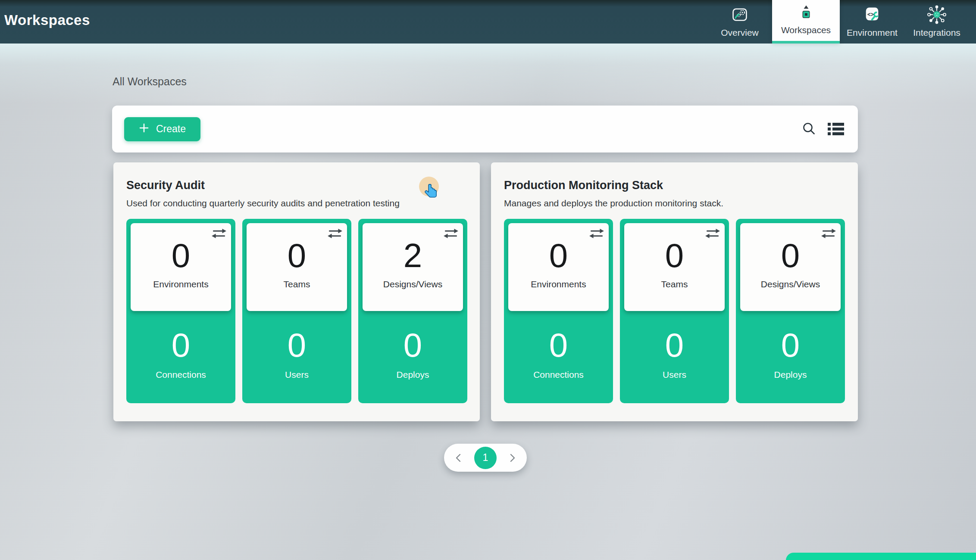 The image size is (976, 560). What do you see at coordinates (488, 22) in the screenshot?
I see `app-header: Workspaces Overview` at bounding box center [488, 22].